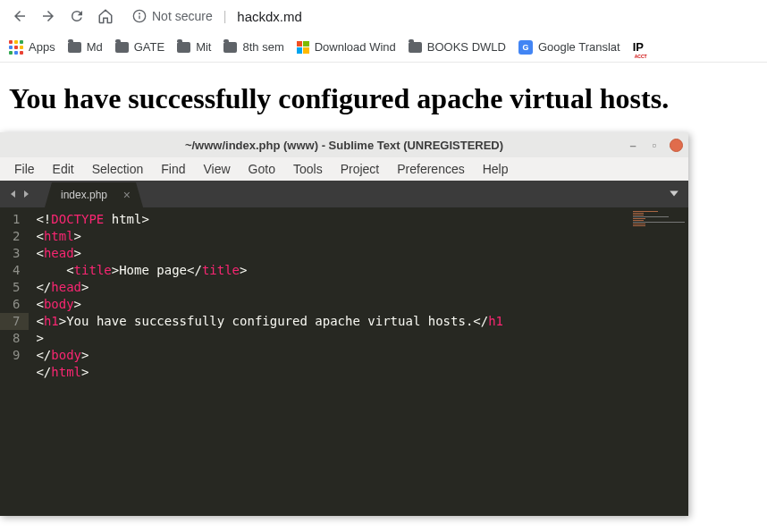 The height and width of the screenshot is (532, 767). Describe the element at coordinates (86, 46) in the screenshot. I see `bookmark-md: Md` at that location.